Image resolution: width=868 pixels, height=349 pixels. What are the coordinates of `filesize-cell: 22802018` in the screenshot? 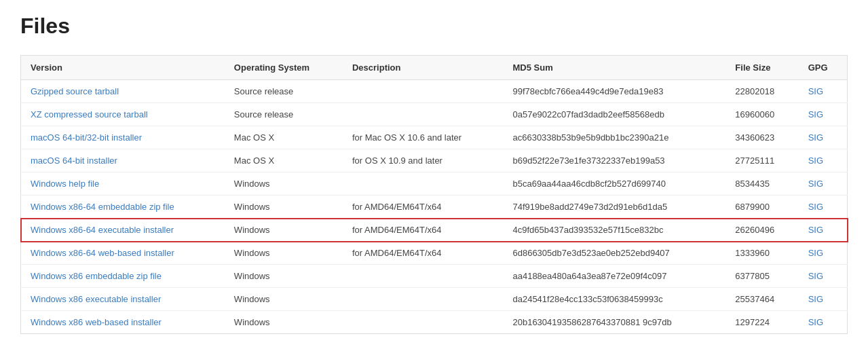 It's located at (761, 92).